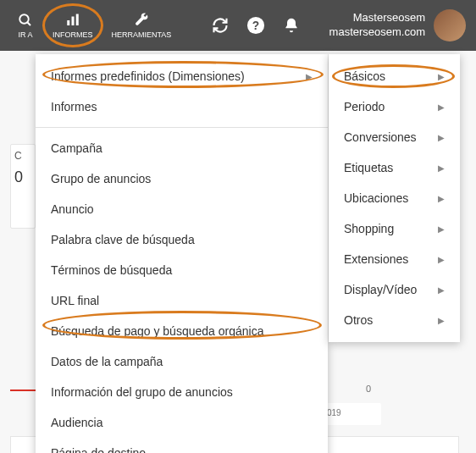 This screenshot has width=476, height=453. Describe the element at coordinates (181, 445) in the screenshot. I see `menu-item-pagina-destino: Página de destino` at that location.